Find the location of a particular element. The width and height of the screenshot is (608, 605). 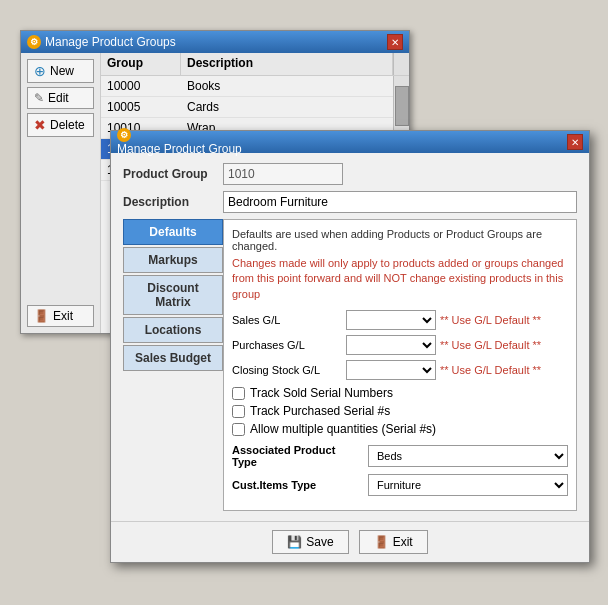

closing-stock-gl-note: ** Use G/L Default ** is located at coordinates (504, 370).